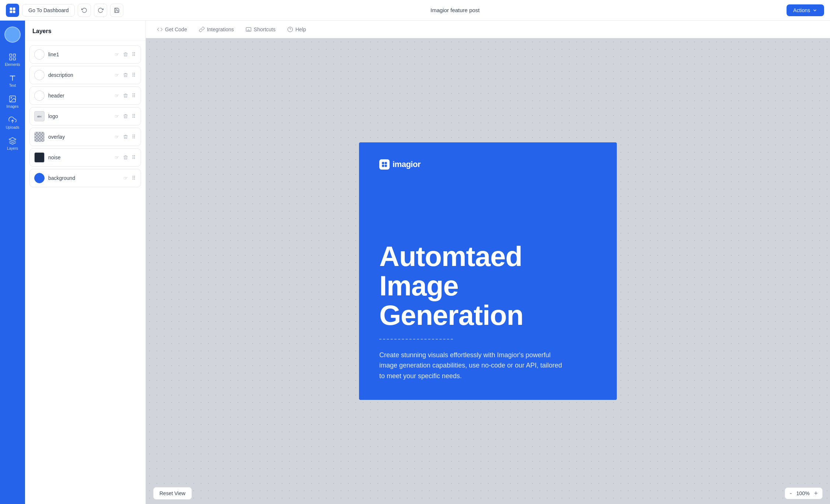  I want to click on layer-name-background: background, so click(84, 178).